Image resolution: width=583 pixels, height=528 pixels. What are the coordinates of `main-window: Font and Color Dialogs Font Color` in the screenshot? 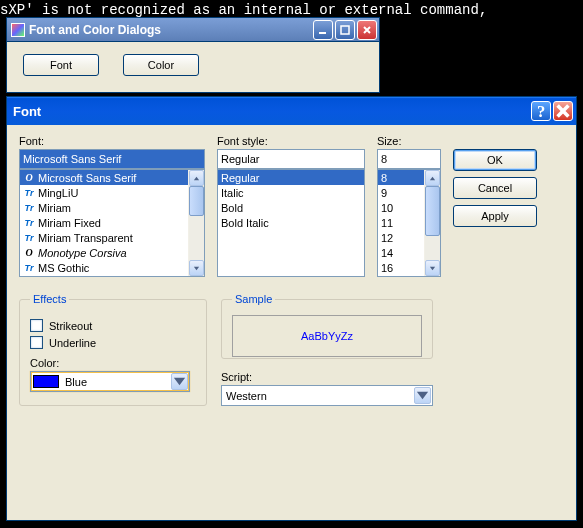 It's located at (193, 55).